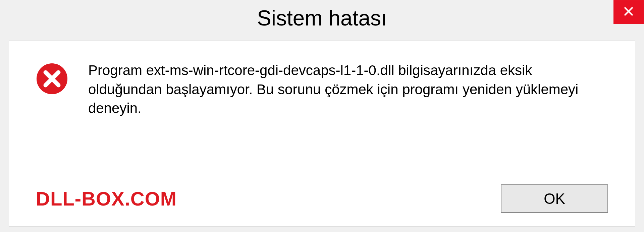 The image size is (644, 232). I want to click on dialog-title: Sistem hatası, so click(307, 18).